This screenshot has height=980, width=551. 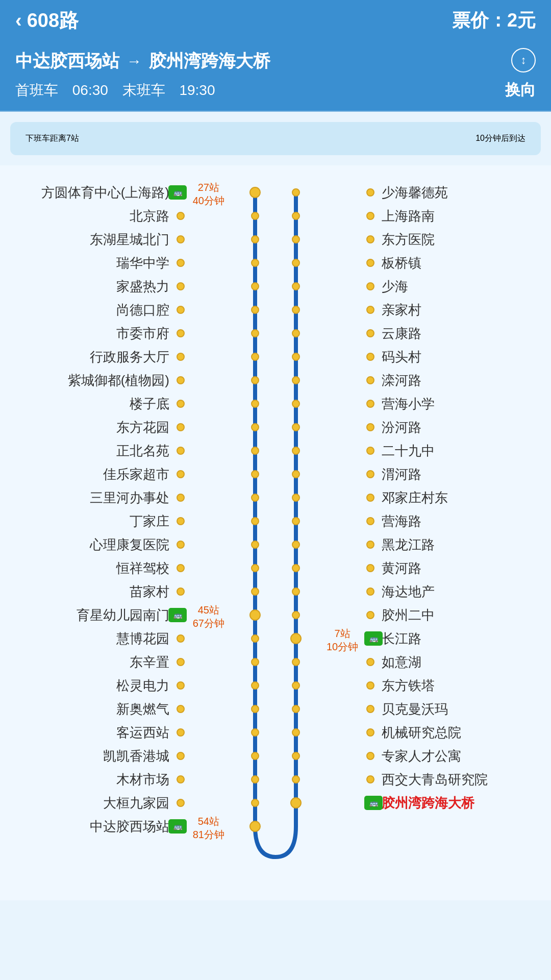 I want to click on stop-row: 佳乐家超市, so click(x=97, y=474).